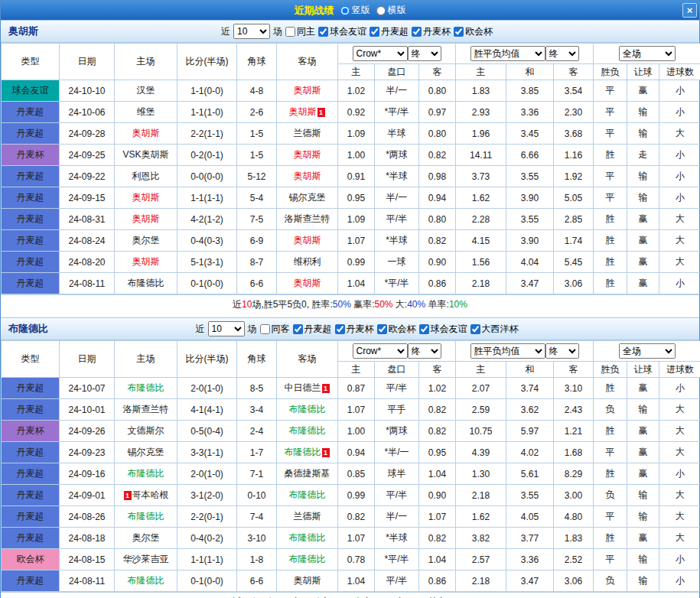  I want to click on vertical-radio, so click(345, 11).